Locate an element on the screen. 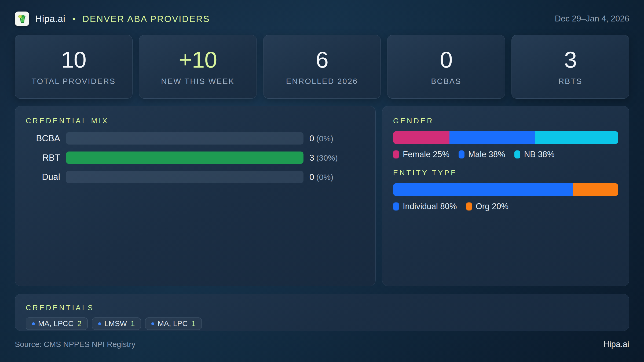  bar-label: Dual is located at coordinates (46, 177).